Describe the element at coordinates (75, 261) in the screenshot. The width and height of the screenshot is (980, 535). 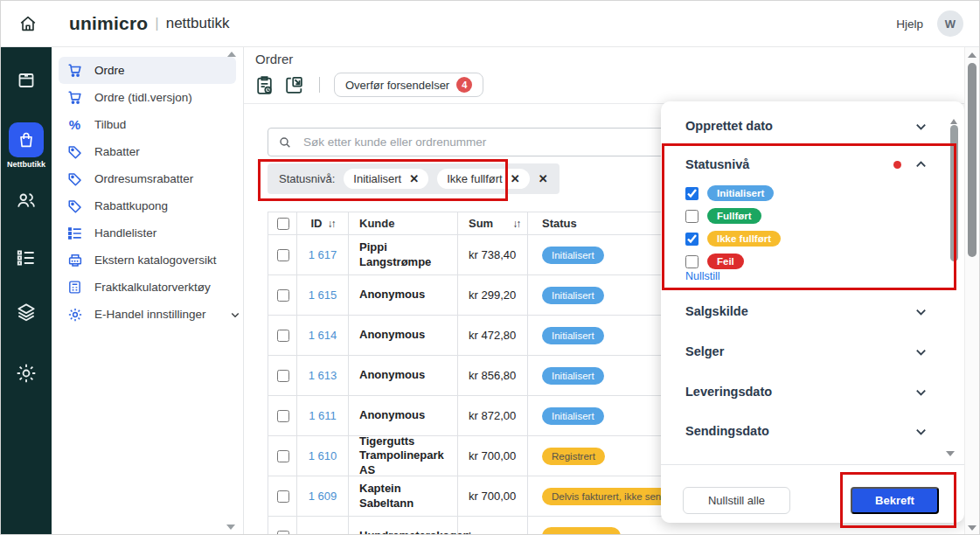
I see `terminal-icon` at that location.